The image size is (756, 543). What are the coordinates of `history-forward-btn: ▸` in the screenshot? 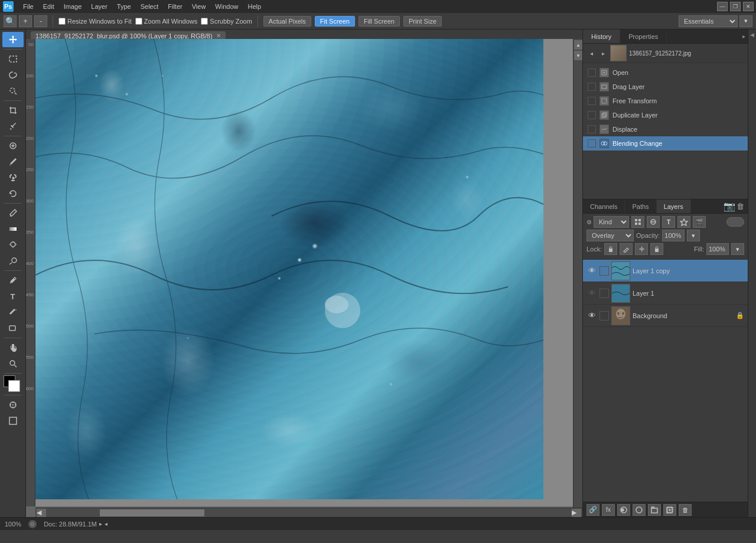 It's located at (603, 53).